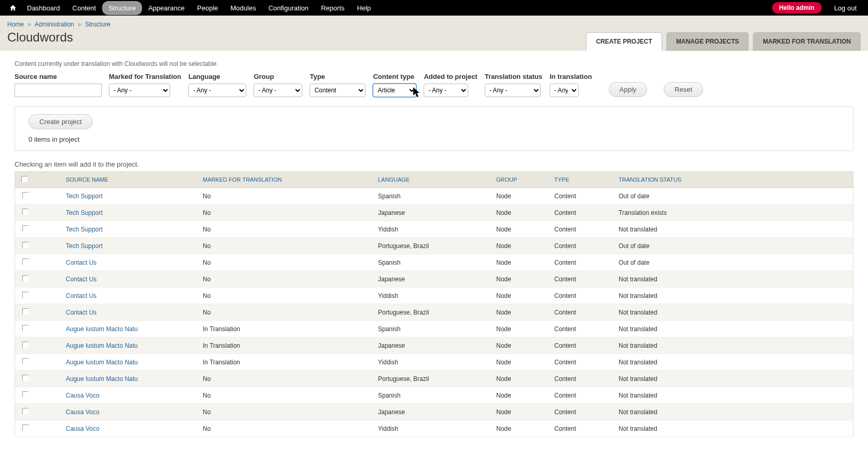 This screenshot has width=868, height=464. Describe the element at coordinates (624, 42) in the screenshot. I see `tab-create-project: CREATE PROJECT` at that location.